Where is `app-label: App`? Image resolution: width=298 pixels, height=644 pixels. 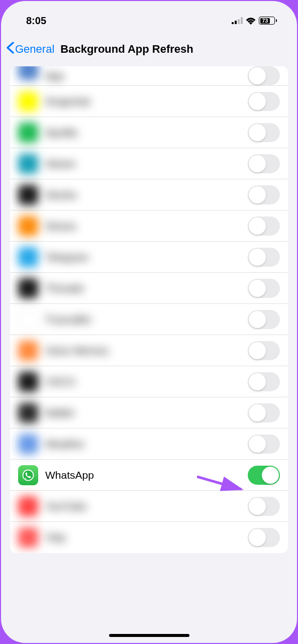
app-label: App is located at coordinates (143, 76).